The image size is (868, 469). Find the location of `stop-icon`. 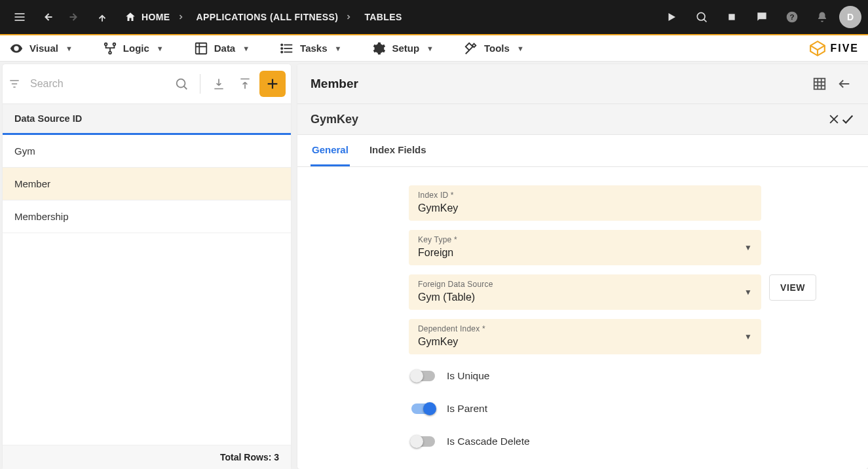

stop-icon is located at coordinates (732, 17).